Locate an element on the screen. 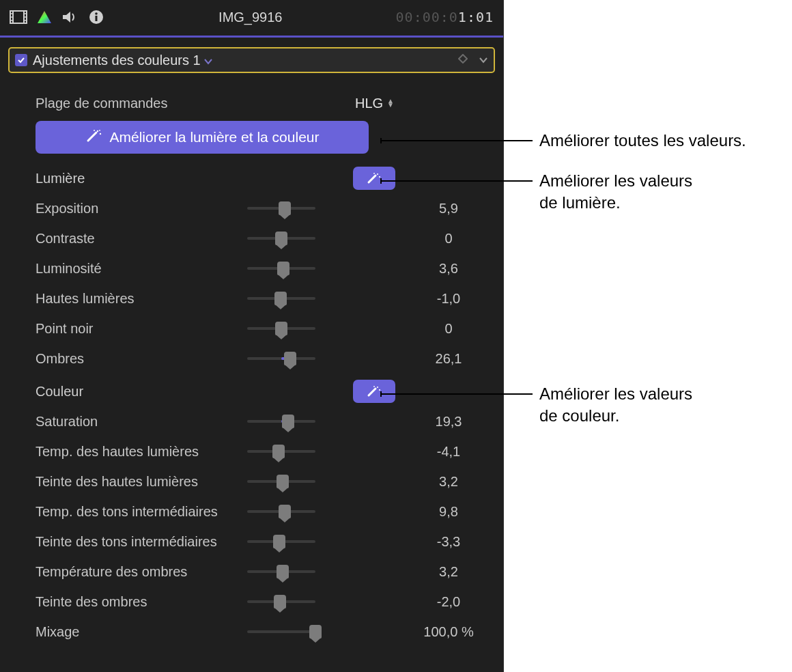  callout-enhance-all: Améliorer toutes les valeurs. is located at coordinates (643, 141).